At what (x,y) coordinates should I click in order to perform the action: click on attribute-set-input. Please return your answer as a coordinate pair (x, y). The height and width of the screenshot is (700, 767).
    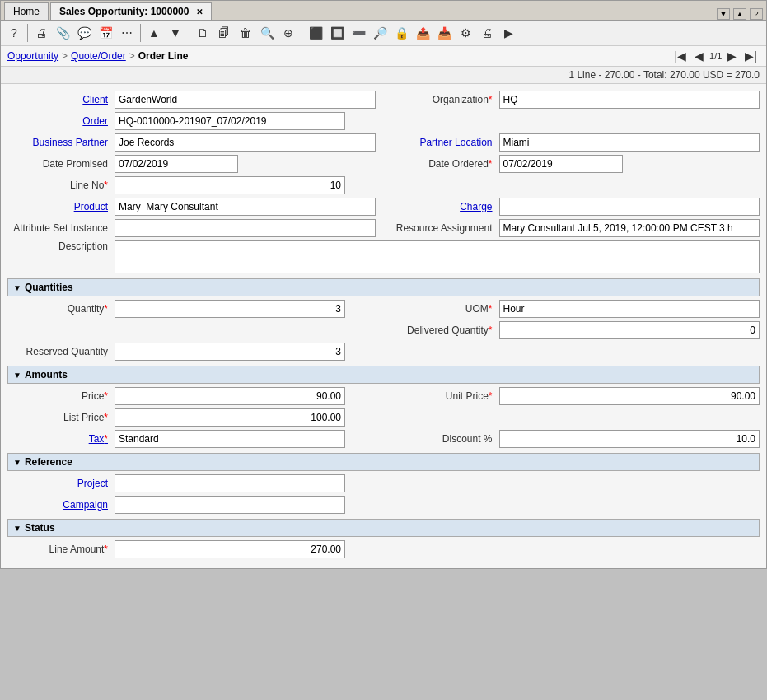
    Looking at the image, I should click on (246, 228).